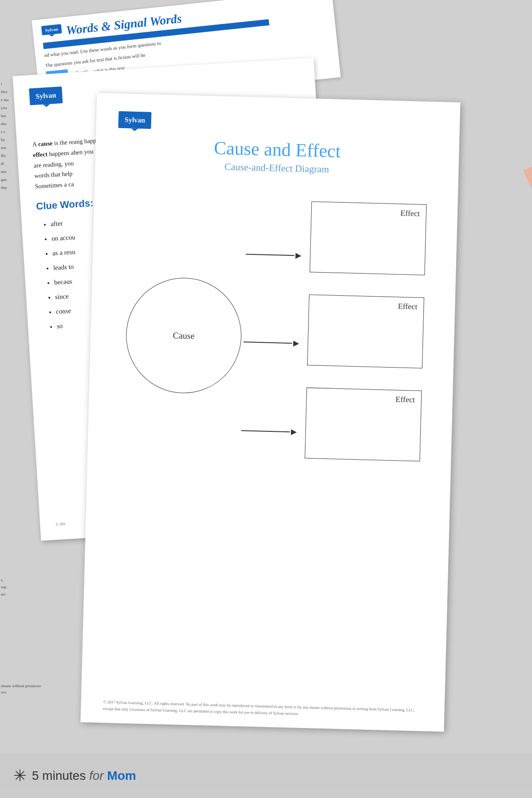 Image resolution: width=532 pixels, height=798 pixels. Describe the element at coordinates (270, 431) in the screenshot. I see `arrow-line-3: ►` at that location.